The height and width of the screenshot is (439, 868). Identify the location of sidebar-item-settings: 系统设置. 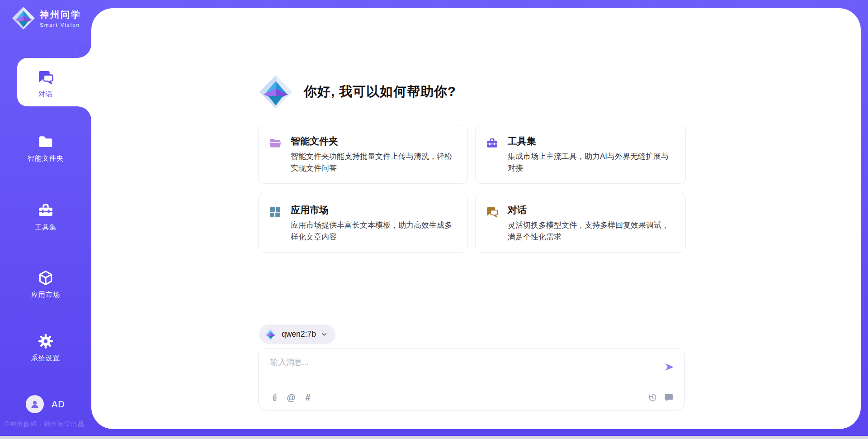
(46, 348).